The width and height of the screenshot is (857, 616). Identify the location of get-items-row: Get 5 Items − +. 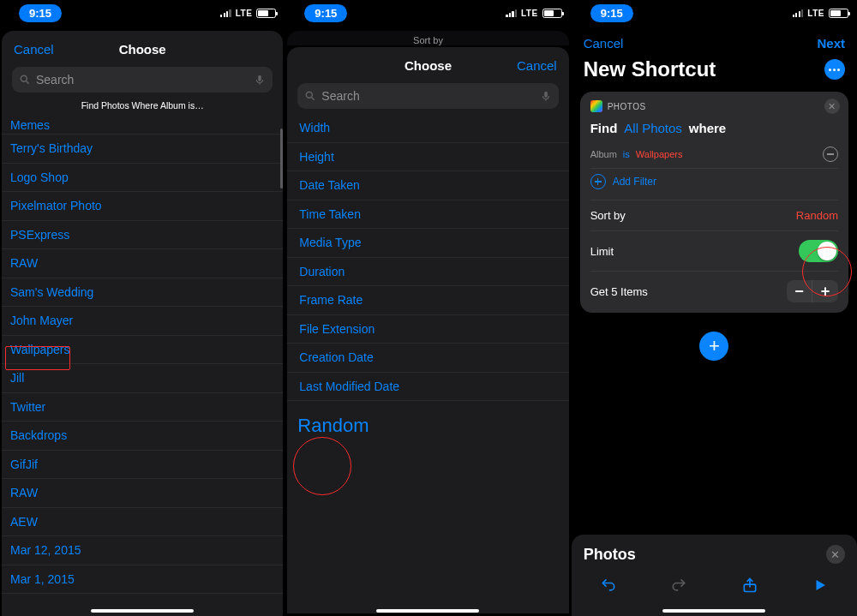
(715, 291).